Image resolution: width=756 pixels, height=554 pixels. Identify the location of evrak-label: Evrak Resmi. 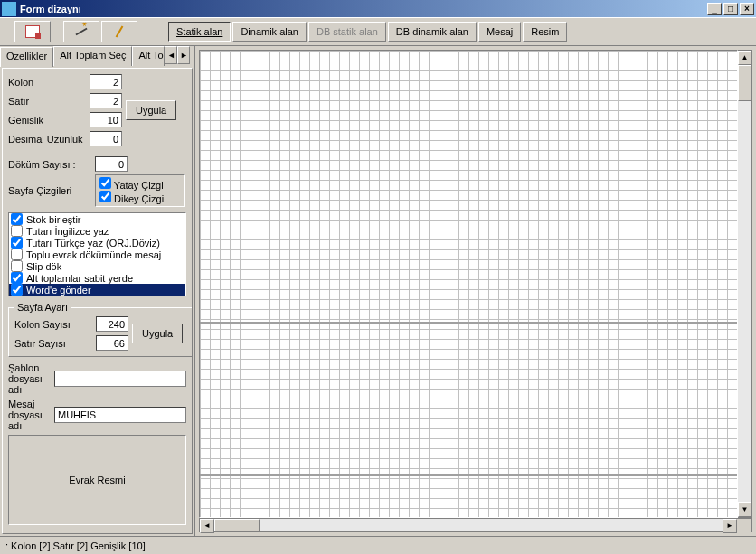
(97, 480).